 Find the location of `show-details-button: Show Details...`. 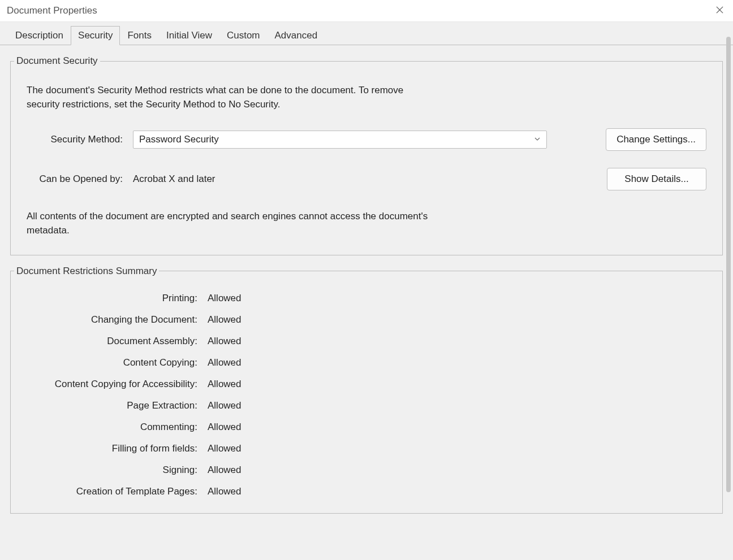

show-details-button: Show Details... is located at coordinates (657, 179).